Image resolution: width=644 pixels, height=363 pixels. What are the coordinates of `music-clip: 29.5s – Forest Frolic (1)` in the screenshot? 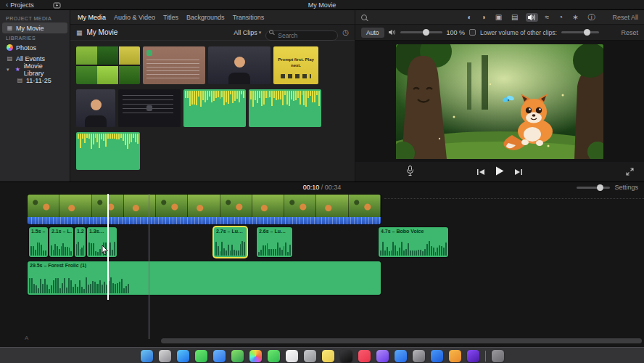 It's located at (205, 278).